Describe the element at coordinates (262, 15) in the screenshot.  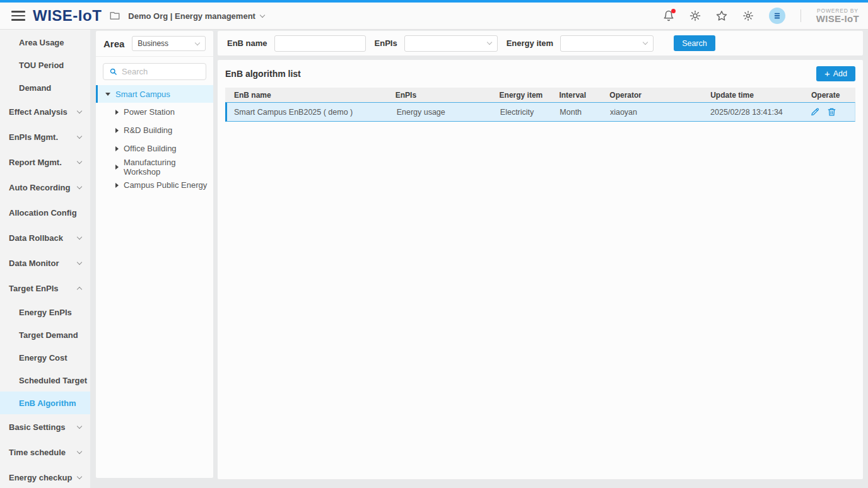
I see `caret-down-icon` at that location.